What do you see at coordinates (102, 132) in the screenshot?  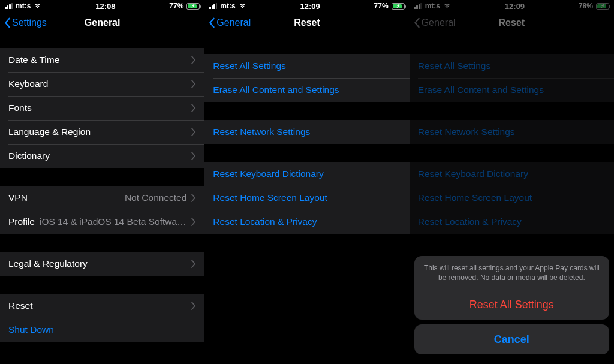 I see `row-language-region: Language & Region` at bounding box center [102, 132].